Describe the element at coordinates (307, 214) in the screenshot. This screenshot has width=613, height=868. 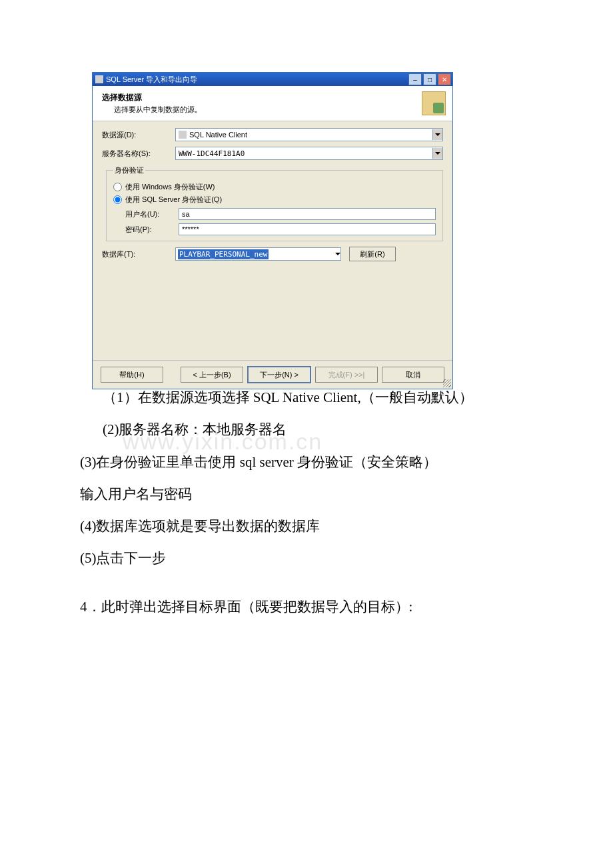
I see `username-input` at that location.